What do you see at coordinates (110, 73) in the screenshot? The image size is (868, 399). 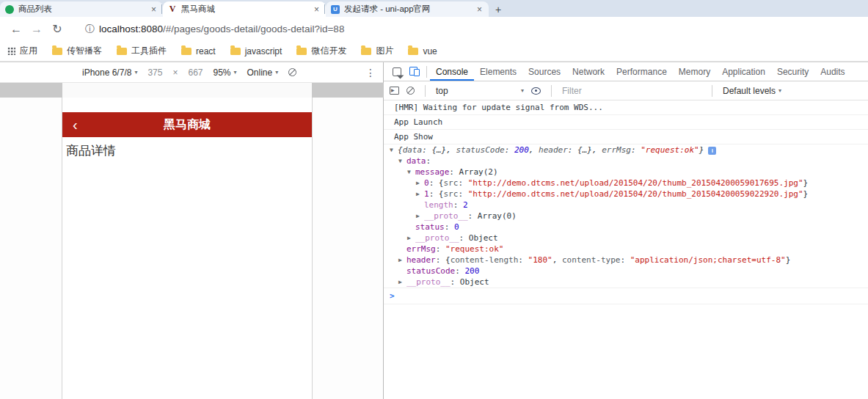 I see `device-select: iPhone 6/7/8▾` at bounding box center [110, 73].